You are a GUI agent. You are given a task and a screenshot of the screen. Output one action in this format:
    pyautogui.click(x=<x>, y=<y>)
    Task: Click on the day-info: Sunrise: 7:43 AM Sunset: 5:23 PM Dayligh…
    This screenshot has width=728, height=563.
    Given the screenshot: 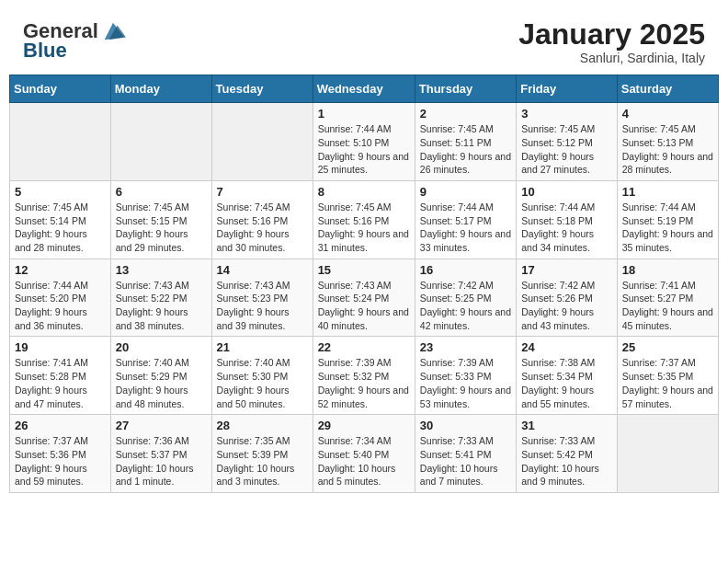 What is the action you would take?
    pyautogui.click(x=263, y=305)
    